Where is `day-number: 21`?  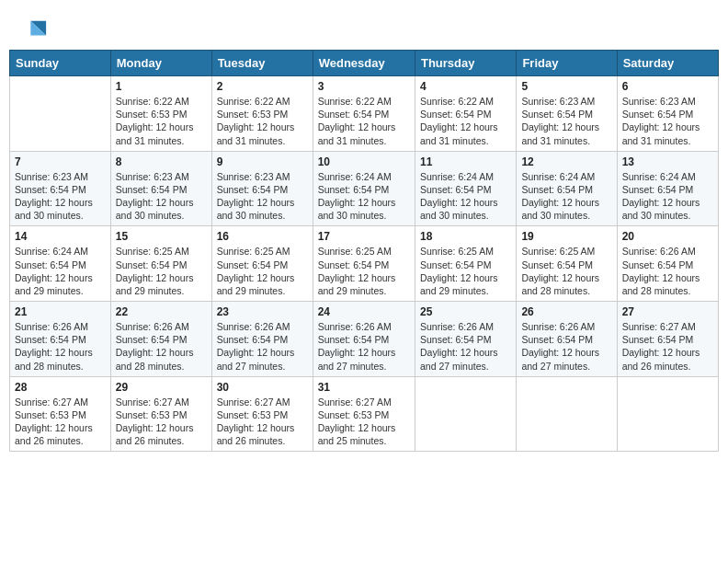
day-number: 21 is located at coordinates (61, 312).